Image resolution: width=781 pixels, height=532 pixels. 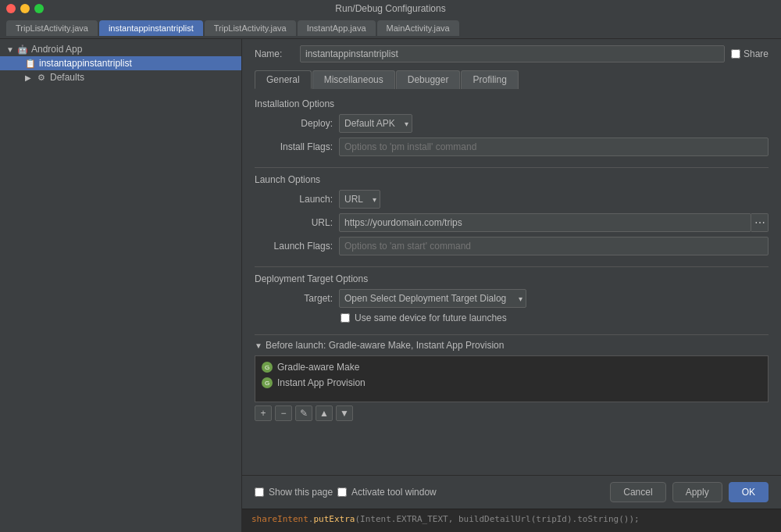 What do you see at coordinates (52, 28) in the screenshot?
I see `tab-triplistactivity1: TripListActivity.java` at bounding box center [52, 28].